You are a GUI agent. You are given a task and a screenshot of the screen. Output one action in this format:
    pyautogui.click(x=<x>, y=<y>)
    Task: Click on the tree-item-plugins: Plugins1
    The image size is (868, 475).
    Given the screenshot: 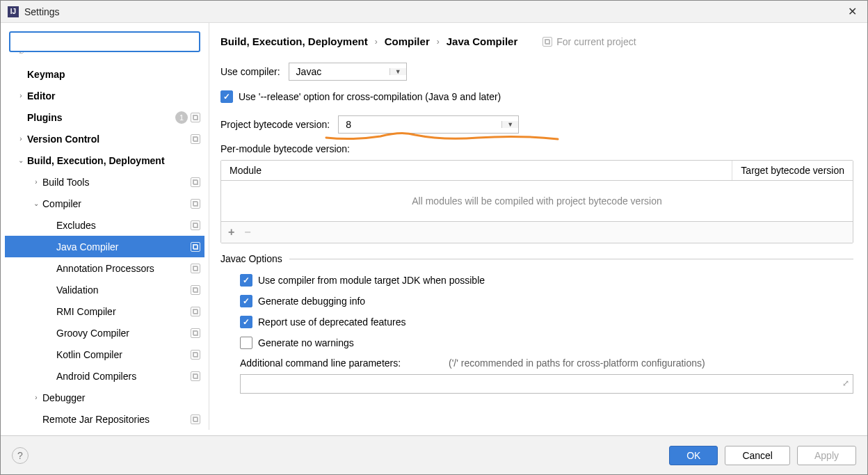 What is the action you would take?
    pyautogui.click(x=104, y=117)
    